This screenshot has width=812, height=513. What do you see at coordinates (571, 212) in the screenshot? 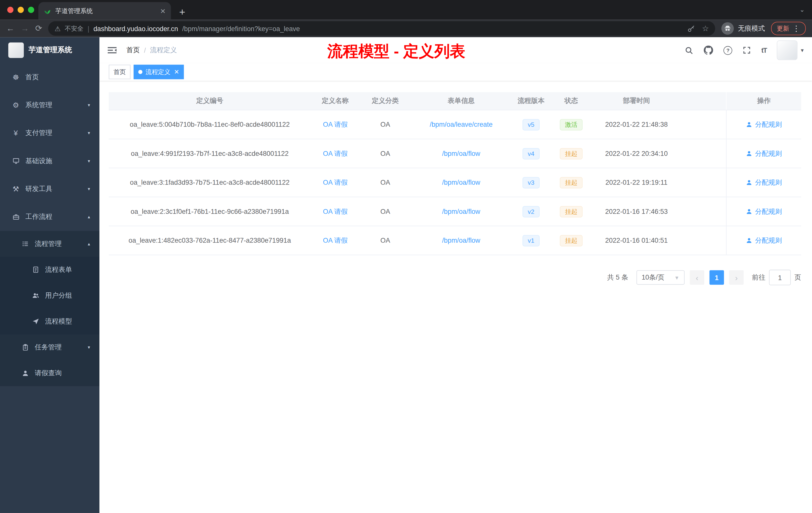
I see `status-badge: 挂起` at bounding box center [571, 212].